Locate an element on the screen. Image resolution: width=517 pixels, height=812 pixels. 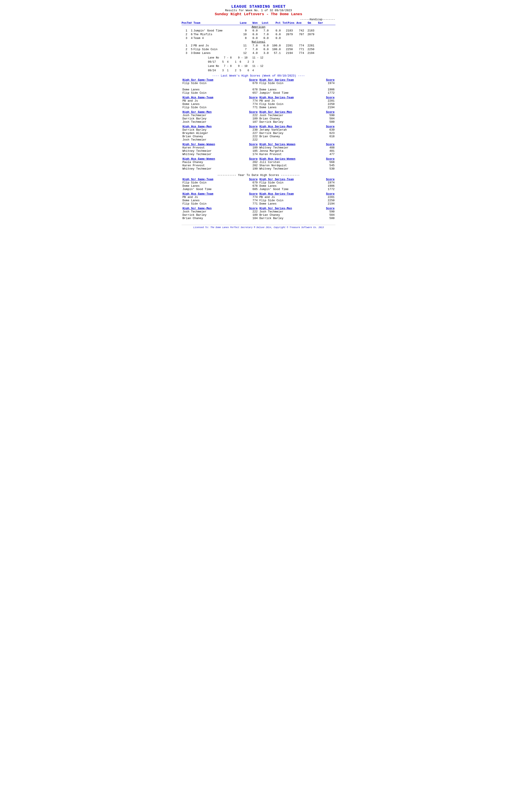
hs-name: PB and Js is located at coordinates (292, 101).